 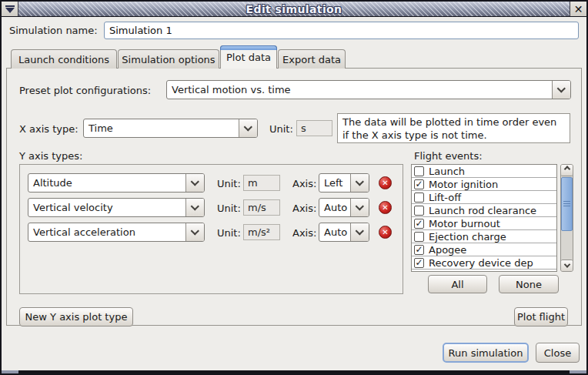 What do you see at coordinates (486, 353) in the screenshot?
I see `run-simulation-button: Run simulation` at bounding box center [486, 353].